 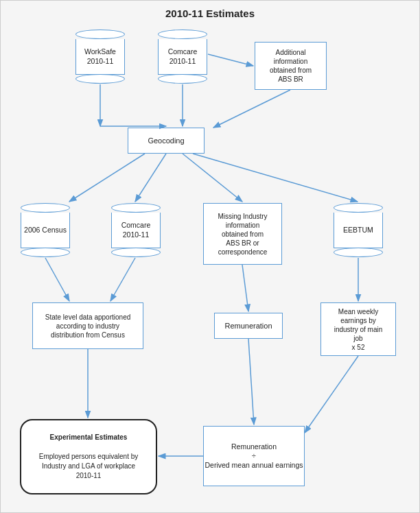 I want to click on remuneration-mid-box: Remuneration, so click(x=248, y=326).